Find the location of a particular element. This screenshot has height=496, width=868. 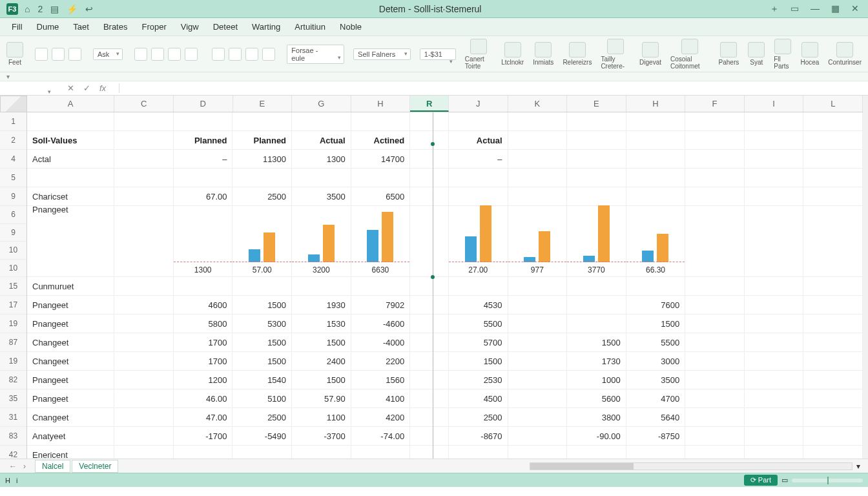

cell: -5490 is located at coordinates (262, 436).